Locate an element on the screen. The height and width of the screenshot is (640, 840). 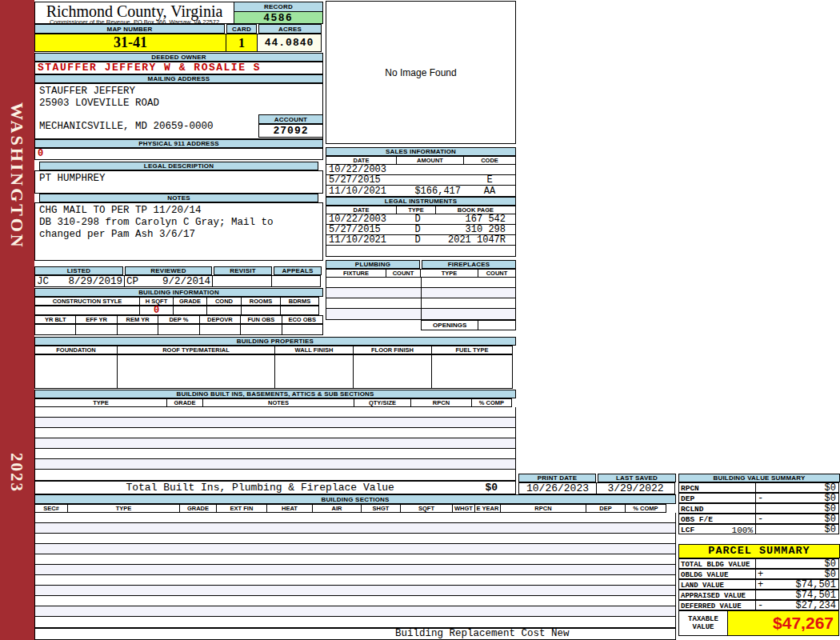
rooms-value is located at coordinates (261, 310).